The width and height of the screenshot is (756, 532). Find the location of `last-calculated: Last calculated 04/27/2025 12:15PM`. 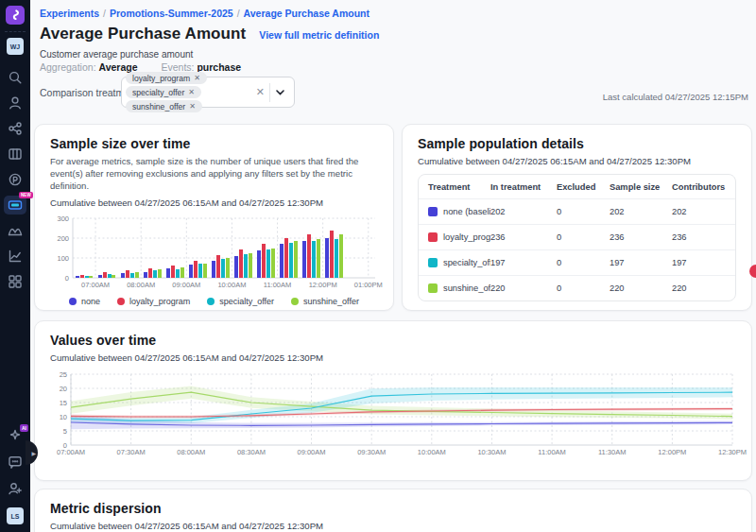

last-calculated: Last calculated 04/27/2025 12:15PM is located at coordinates (676, 96).